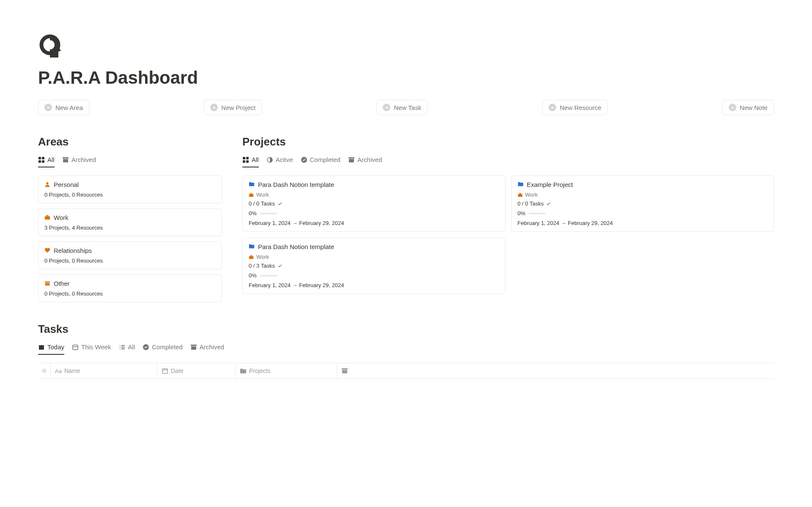 The width and height of the screenshot is (812, 507). What do you see at coordinates (130, 227) in the screenshot?
I see `area-meta: 3 Projects, 4 Resources` at bounding box center [130, 227].